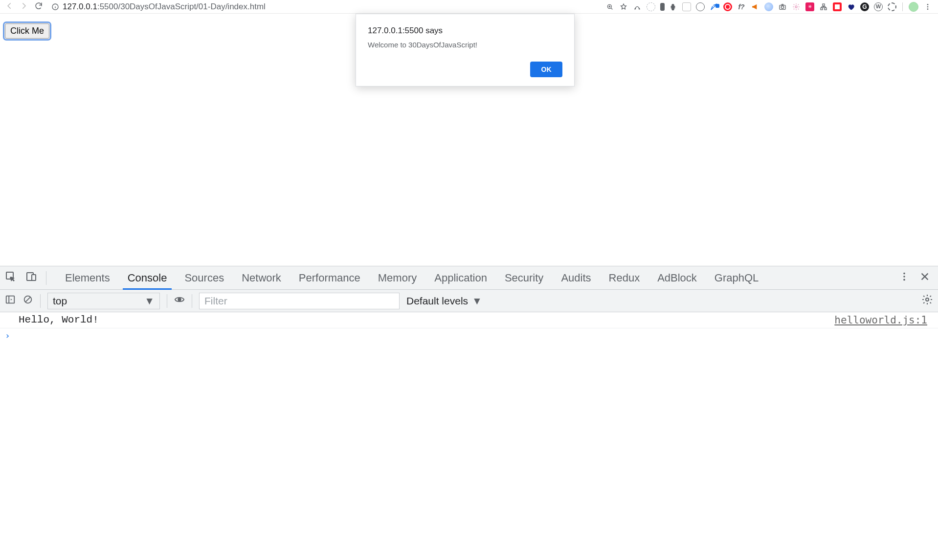 The image size is (938, 560). What do you see at coordinates (925, 278) in the screenshot?
I see `devtools-close-icon` at bounding box center [925, 278].